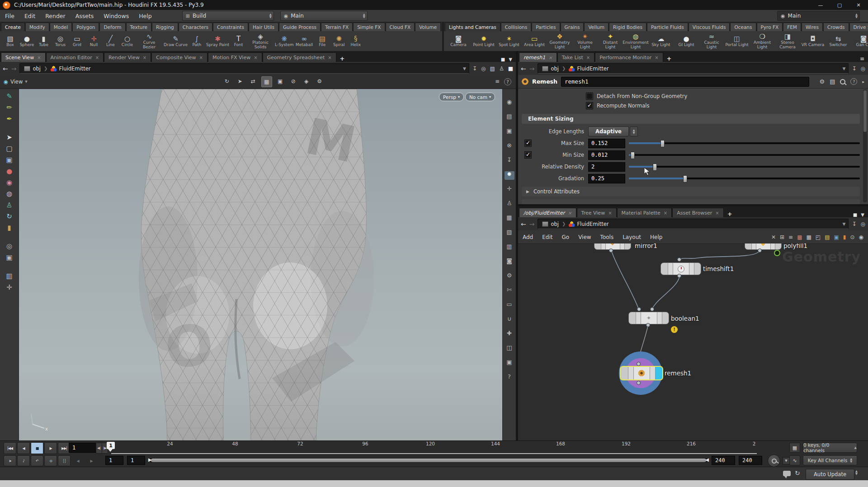  Describe the element at coordinates (260, 41) in the screenshot. I see `platonic-solids-icon: ◈ Platonic Solids` at that location.